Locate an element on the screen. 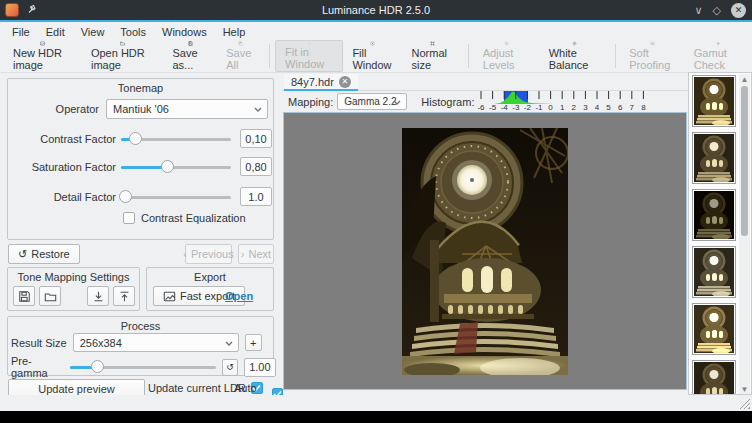 The width and height of the screenshot is (752, 423). svg-text: -5 is located at coordinates (493, 108).